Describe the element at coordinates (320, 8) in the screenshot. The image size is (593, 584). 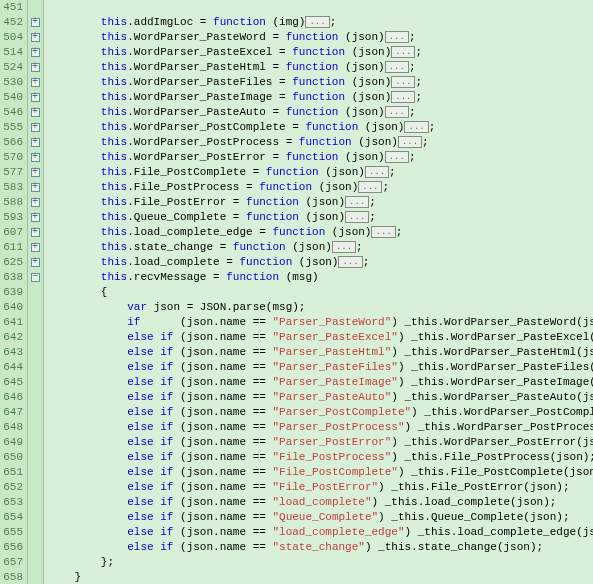
I see `code-line` at that location.